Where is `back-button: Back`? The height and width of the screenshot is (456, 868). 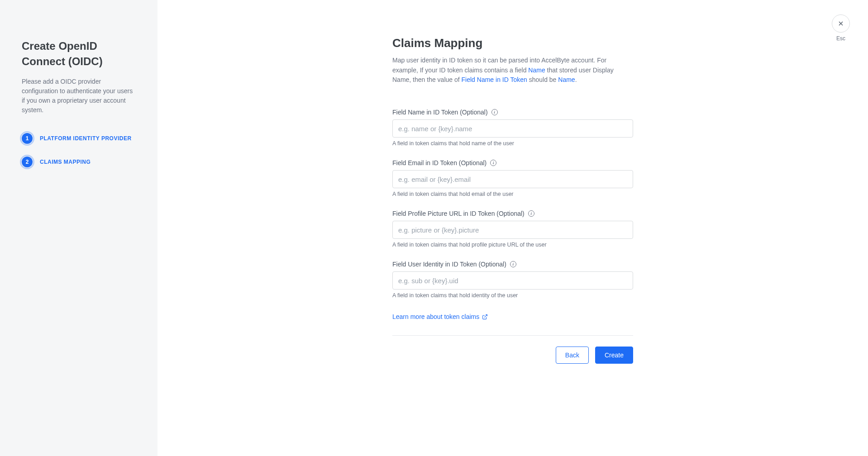
back-button: Back is located at coordinates (572, 355).